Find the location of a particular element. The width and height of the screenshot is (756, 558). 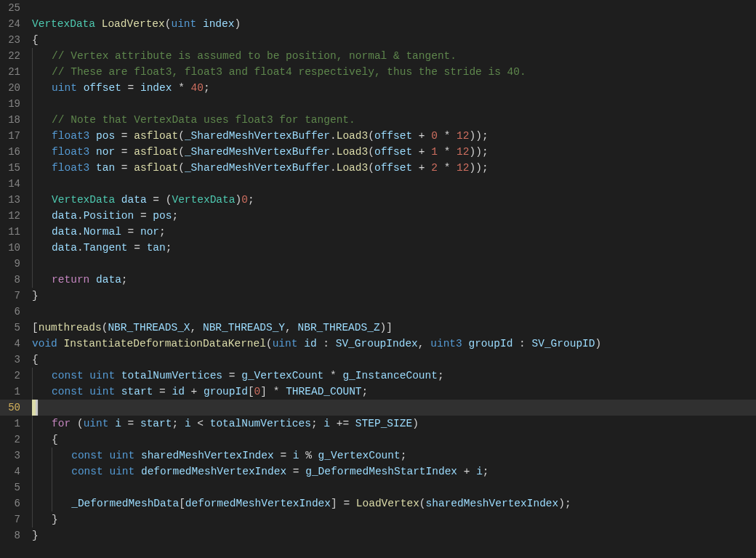

token-def: = is located at coordinates (296, 472).